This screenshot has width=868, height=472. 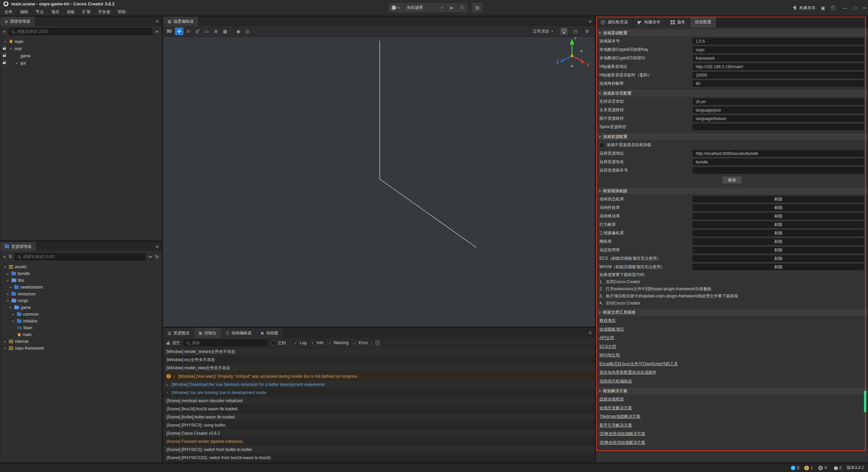 I want to click on field-input-文本资源路径, so click(x=778, y=110).